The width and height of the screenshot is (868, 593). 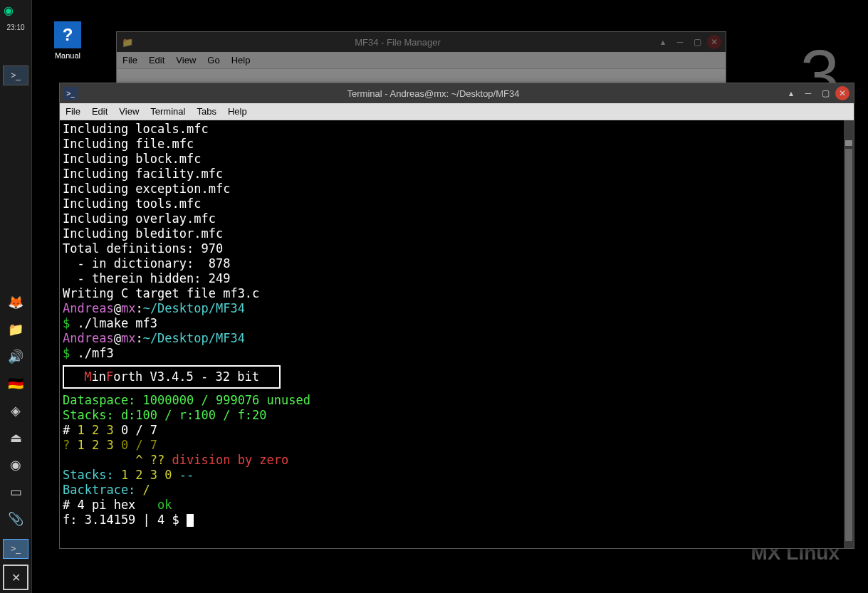 I want to click on term-menu-terminal: Terminal, so click(x=168, y=111).